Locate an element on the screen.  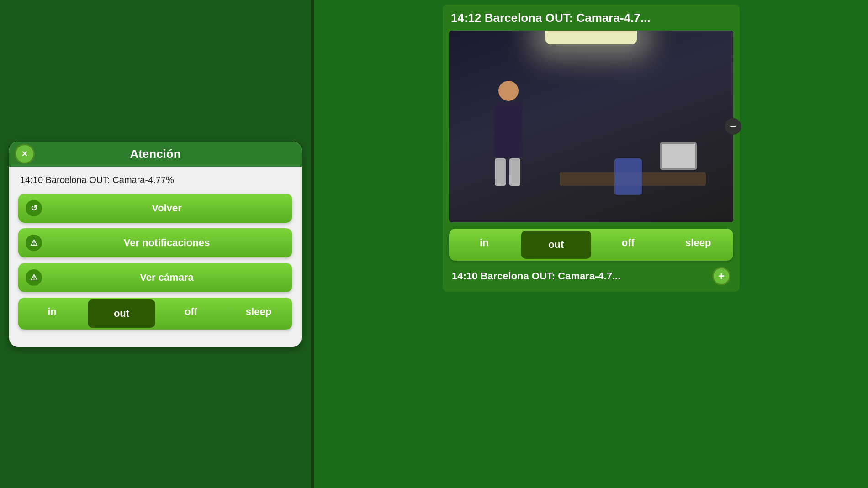
modal-body: 14:10 Barcelona OUT: Camara-4.77% ↺ Volv… is located at coordinates (155, 252).